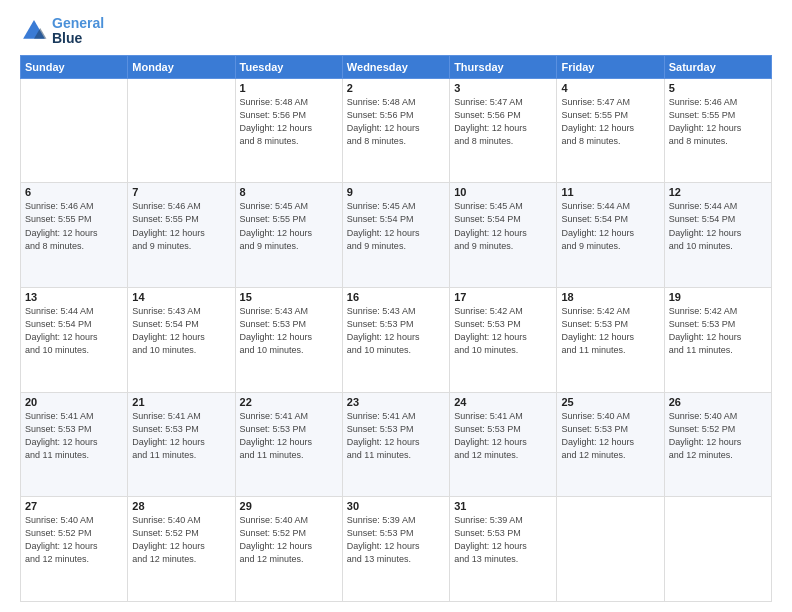 This screenshot has width=792, height=612. I want to click on calendar-cell: 16Sunrise: 5:43 AM Sunset: 5:53 PM Dayli…, so click(396, 340).